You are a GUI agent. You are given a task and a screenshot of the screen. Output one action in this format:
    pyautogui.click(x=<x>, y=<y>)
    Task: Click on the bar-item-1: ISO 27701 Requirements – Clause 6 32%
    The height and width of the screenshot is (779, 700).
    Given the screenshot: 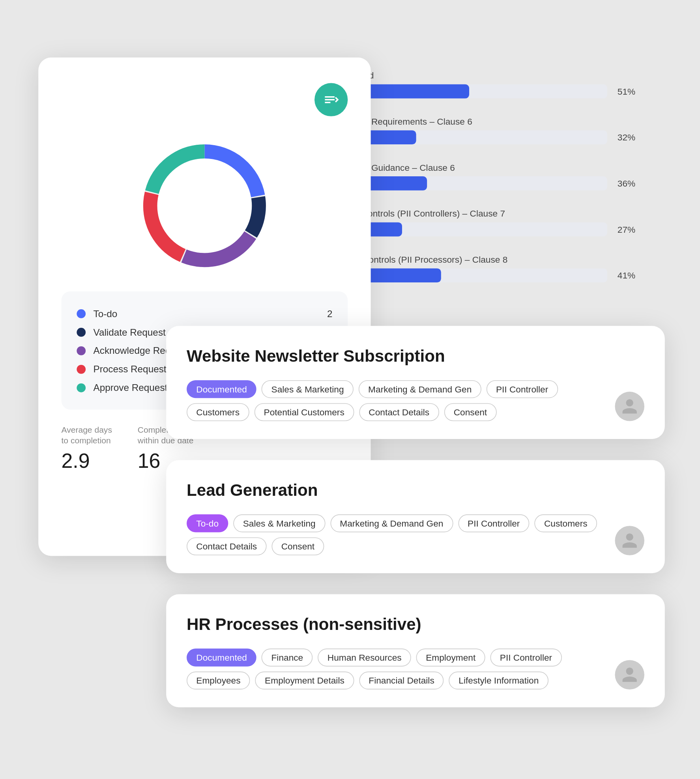 What is the action you would take?
    pyautogui.click(x=483, y=130)
    